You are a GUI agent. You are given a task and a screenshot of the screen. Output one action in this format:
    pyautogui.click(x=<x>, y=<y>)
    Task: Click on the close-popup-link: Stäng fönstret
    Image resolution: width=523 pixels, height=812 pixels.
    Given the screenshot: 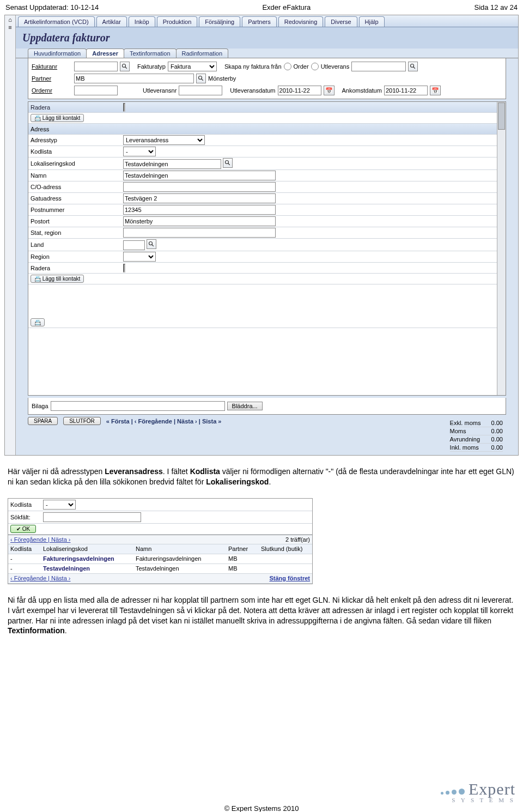 What is the action you would take?
    pyautogui.click(x=290, y=578)
    